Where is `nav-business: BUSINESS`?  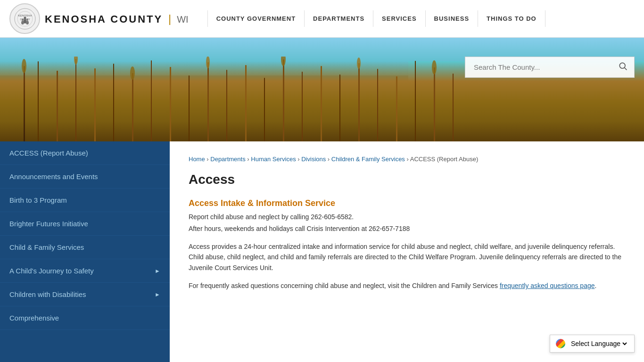
nav-business: BUSINESS is located at coordinates (452, 19).